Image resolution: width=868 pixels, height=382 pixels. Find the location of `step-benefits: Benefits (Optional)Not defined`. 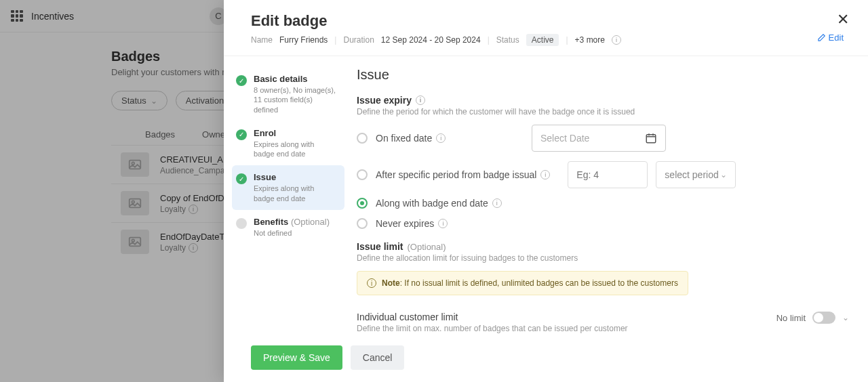

step-benefits: Benefits (Optional)Not defined is located at coordinates (288, 228).